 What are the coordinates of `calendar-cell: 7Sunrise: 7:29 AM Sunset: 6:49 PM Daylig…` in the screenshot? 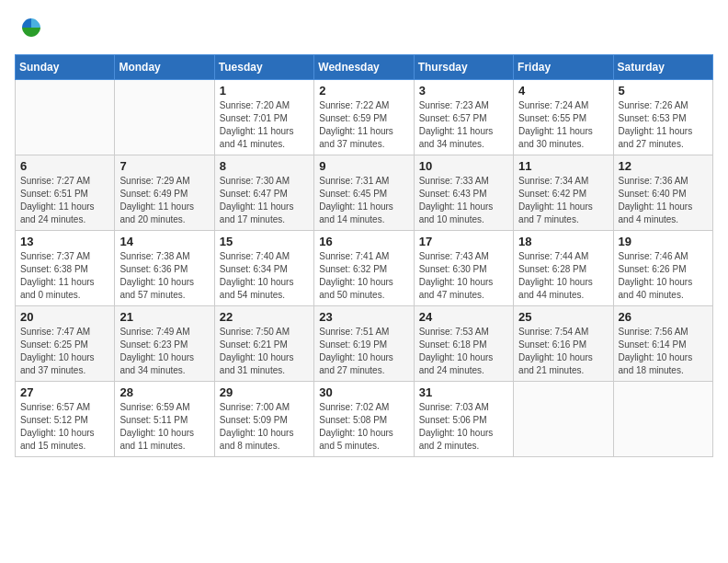 It's located at (165, 193).